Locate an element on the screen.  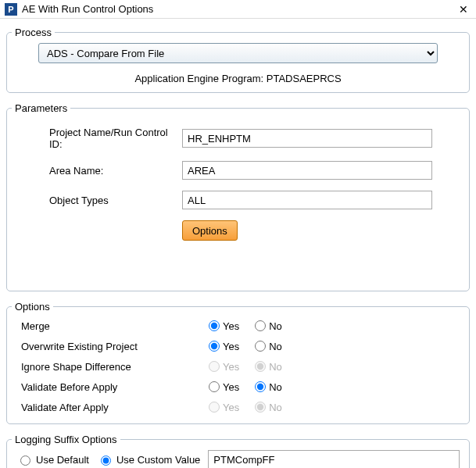
param-label-object-types: Object Types is located at coordinates (100, 200).